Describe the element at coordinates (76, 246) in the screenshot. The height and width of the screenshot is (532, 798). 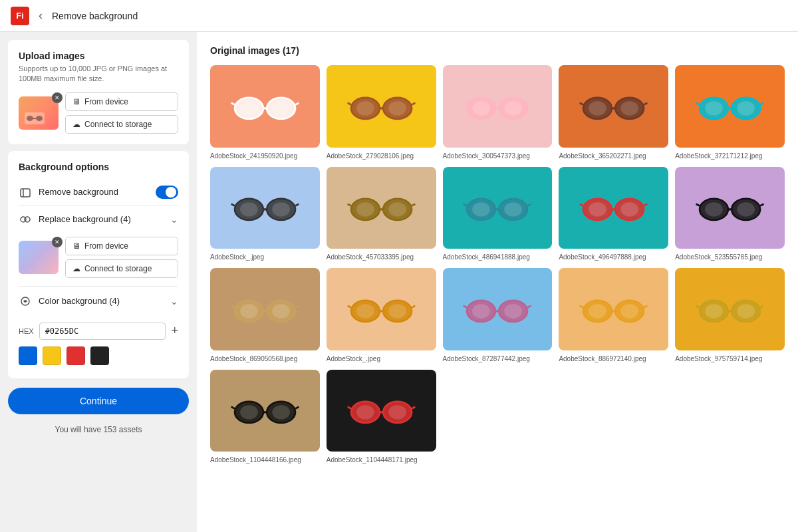
I see `monitor-icon-2: 🖥` at that location.